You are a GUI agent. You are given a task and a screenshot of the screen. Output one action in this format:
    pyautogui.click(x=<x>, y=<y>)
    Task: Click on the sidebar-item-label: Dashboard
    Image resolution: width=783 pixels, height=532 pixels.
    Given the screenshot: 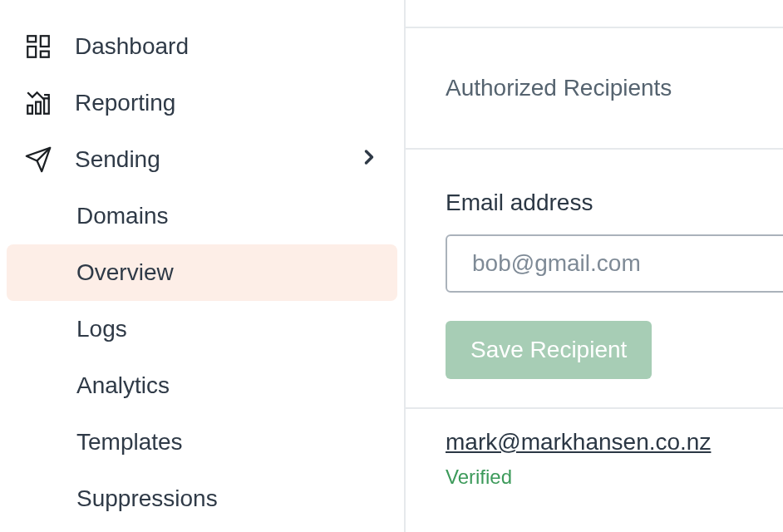 What is the action you would take?
    pyautogui.click(x=228, y=47)
    